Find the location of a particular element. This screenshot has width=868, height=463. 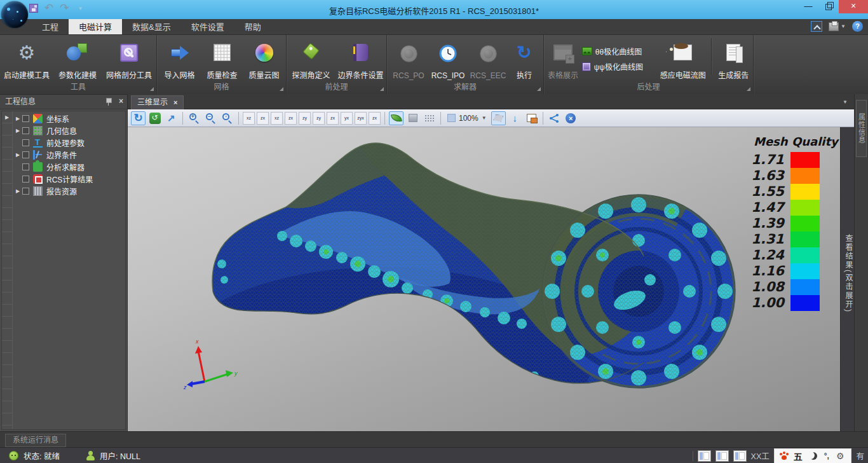

orbit-icon: ↺ is located at coordinates (155, 118).